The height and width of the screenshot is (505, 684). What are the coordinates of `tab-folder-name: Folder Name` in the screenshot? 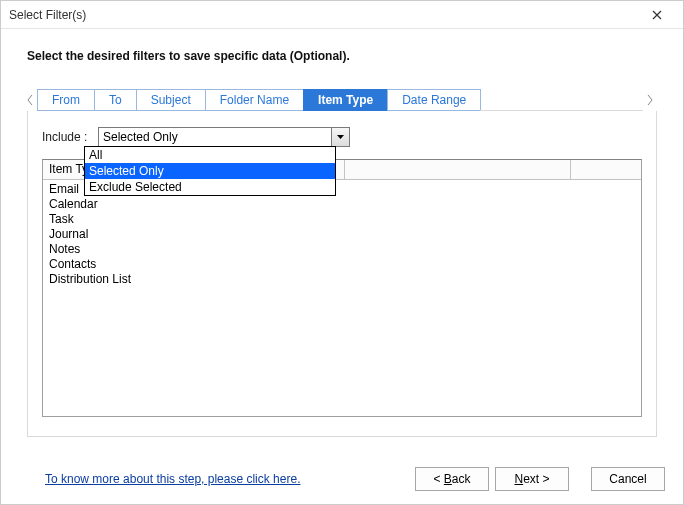 It's located at (254, 100).